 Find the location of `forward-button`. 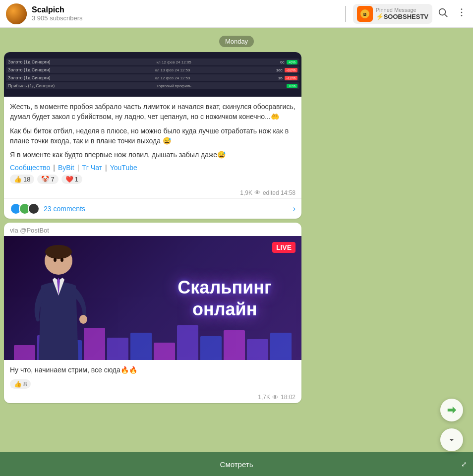

forward-button is located at coordinates (452, 410).